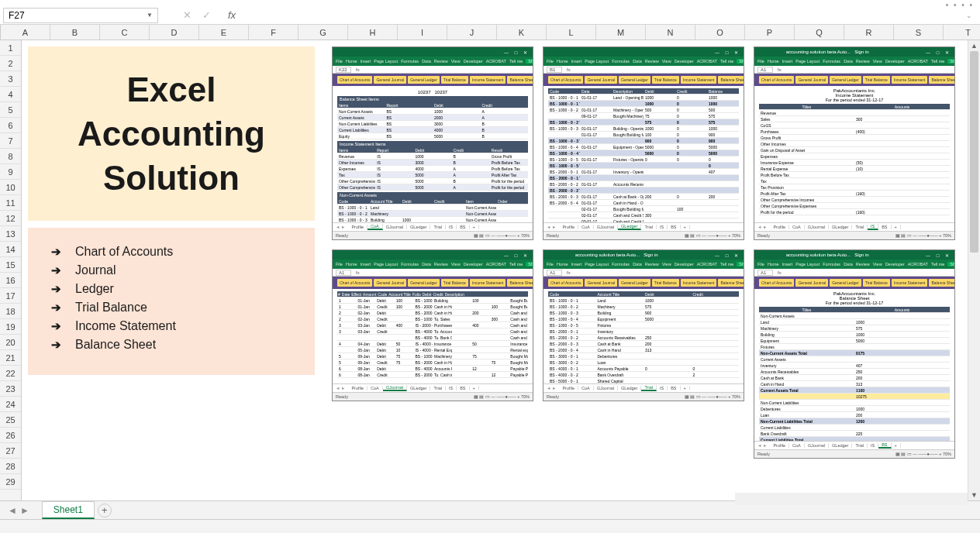  I want to click on row-header-19: 19, so click(11, 327).